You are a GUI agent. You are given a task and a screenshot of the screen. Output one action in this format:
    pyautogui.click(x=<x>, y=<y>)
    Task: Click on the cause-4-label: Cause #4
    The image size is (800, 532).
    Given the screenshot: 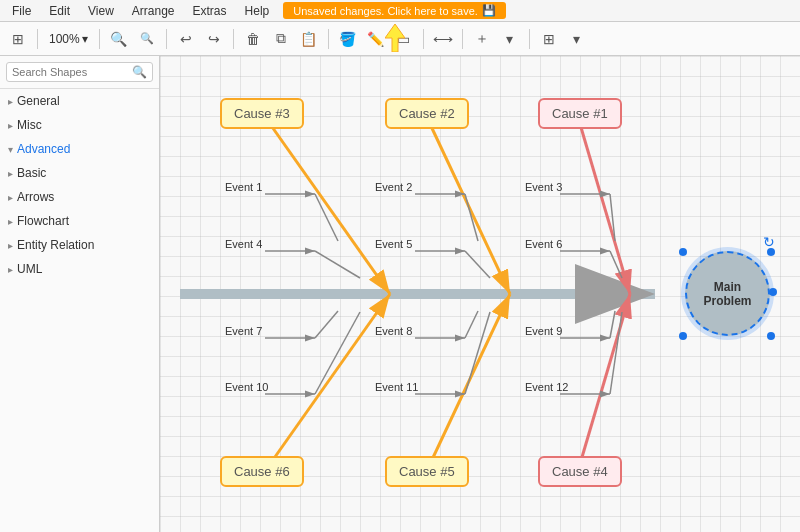 What is the action you would take?
    pyautogui.click(x=580, y=472)
    